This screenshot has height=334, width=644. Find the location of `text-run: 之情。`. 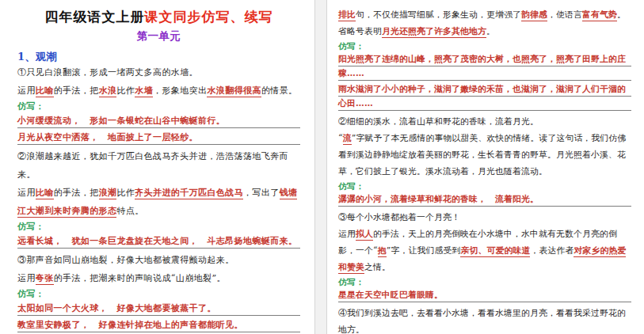

text-run: 之情。 is located at coordinates (377, 268).